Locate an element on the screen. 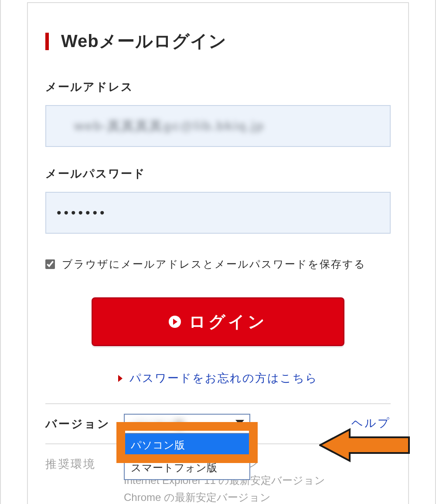  heading-accent-bar is located at coordinates (47, 41).